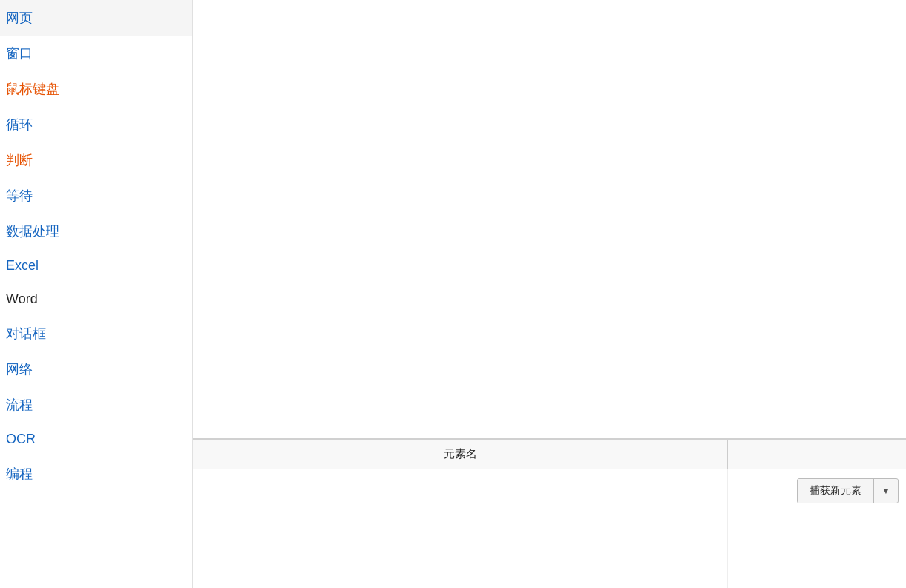 The image size is (906, 588). Describe the element at coordinates (96, 369) in the screenshot. I see `sidebar-item-network: 网络` at that location.